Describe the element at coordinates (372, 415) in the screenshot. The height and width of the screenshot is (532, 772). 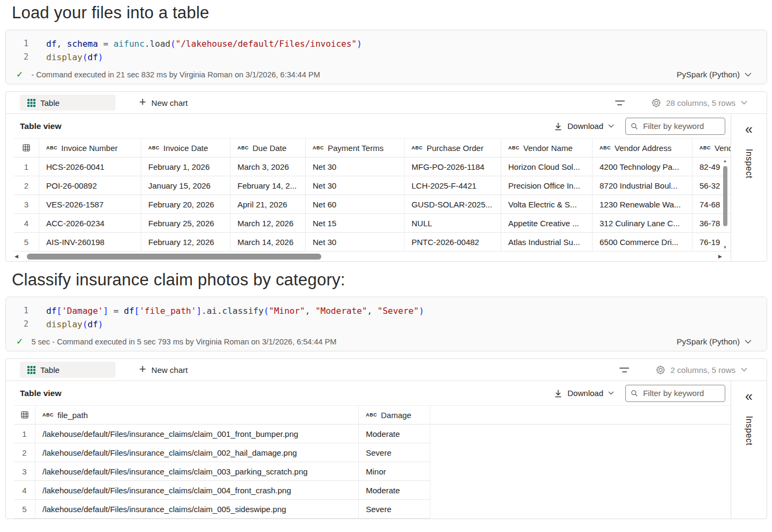
I see `table-header-row: ABCfile_path ABCDamage` at that location.